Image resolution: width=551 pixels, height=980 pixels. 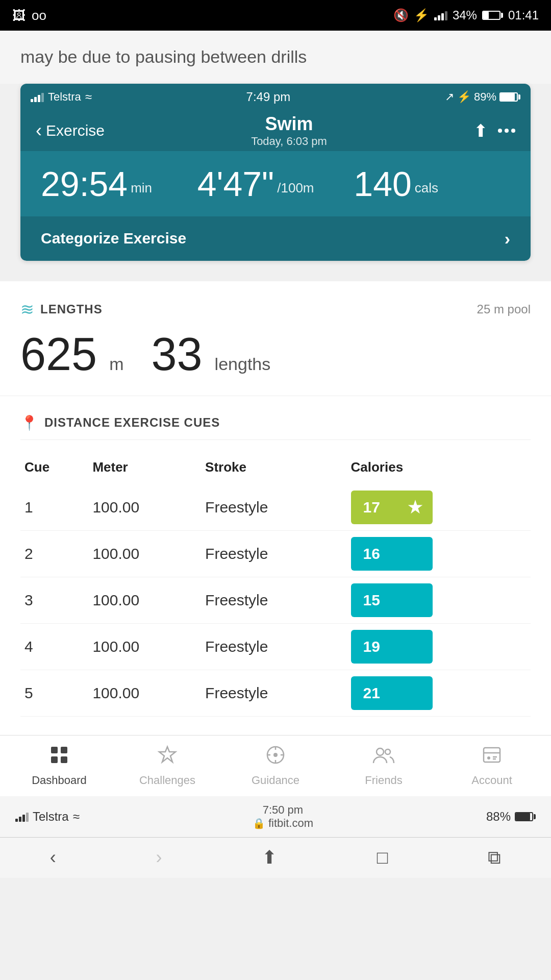 What do you see at coordinates (492, 766) in the screenshot?
I see `nav-item-account: Account` at bounding box center [492, 766].